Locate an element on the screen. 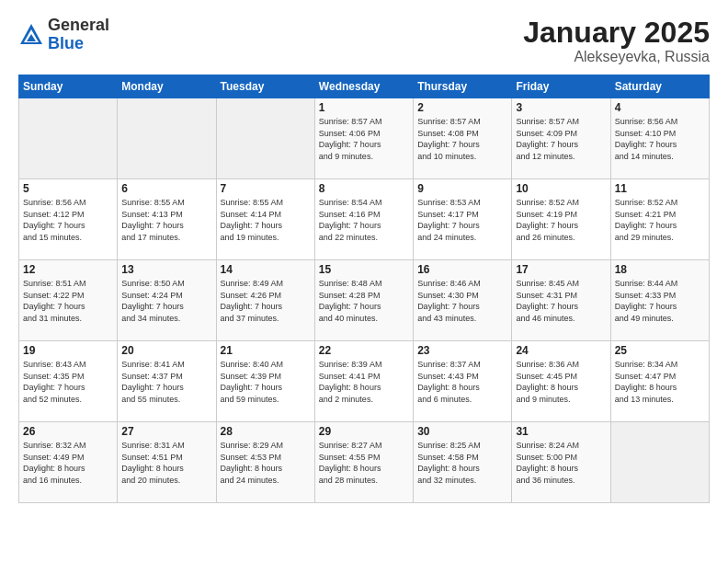 The width and height of the screenshot is (728, 563). col-tuesday: Tuesday is located at coordinates (265, 86).